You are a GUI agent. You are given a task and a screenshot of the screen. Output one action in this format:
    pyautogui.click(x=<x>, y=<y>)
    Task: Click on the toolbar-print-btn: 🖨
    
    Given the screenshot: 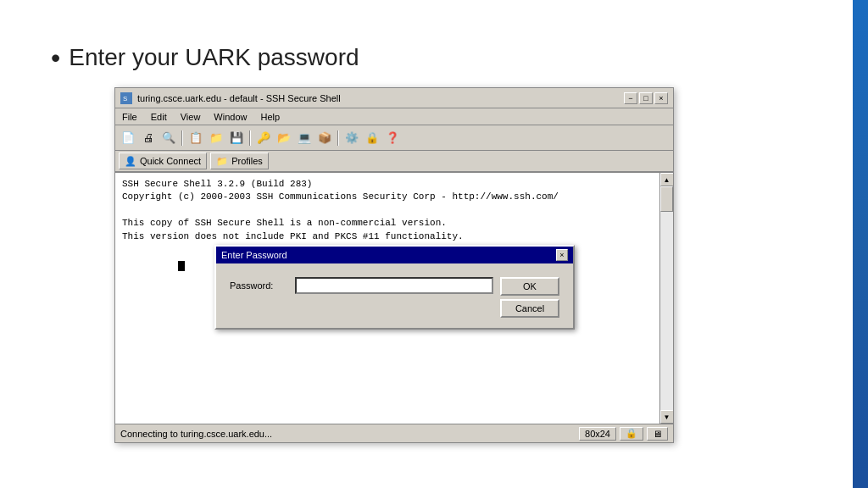 What is the action you would take?
    pyautogui.click(x=148, y=138)
    